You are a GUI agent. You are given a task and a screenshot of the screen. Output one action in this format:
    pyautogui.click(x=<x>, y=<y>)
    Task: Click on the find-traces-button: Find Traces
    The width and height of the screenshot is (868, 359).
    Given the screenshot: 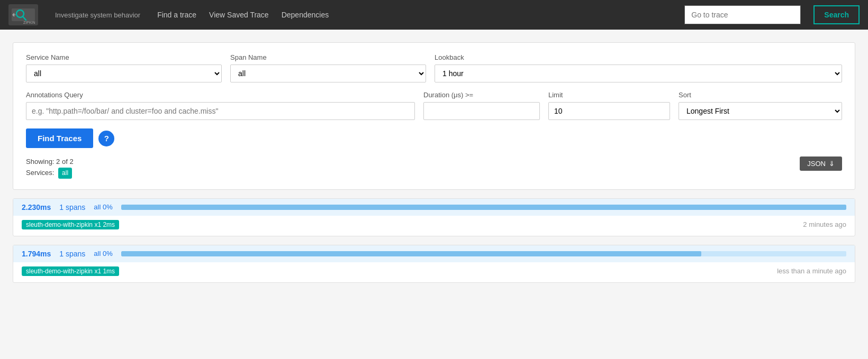 What is the action you would take?
    pyautogui.click(x=59, y=139)
    